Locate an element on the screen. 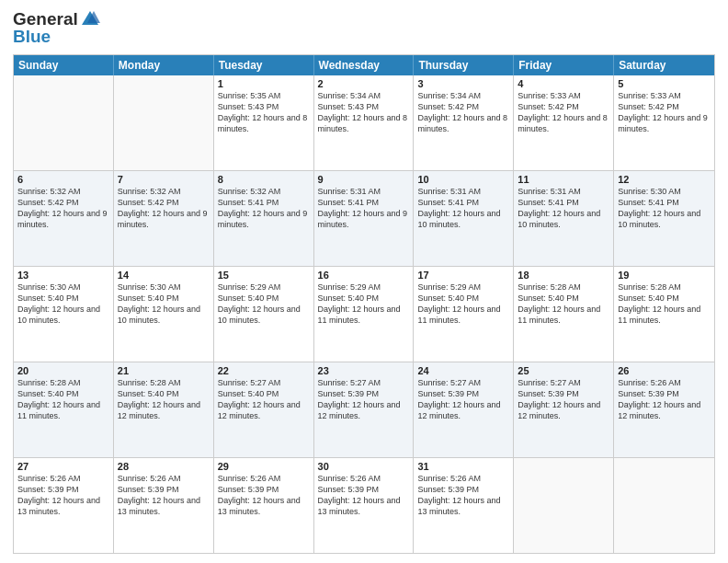 Image resolution: width=728 pixels, height=563 pixels. day-info: Sunrise: 5:35 AM Sunset: 5:43 PM Dayligh… is located at coordinates (264, 112).